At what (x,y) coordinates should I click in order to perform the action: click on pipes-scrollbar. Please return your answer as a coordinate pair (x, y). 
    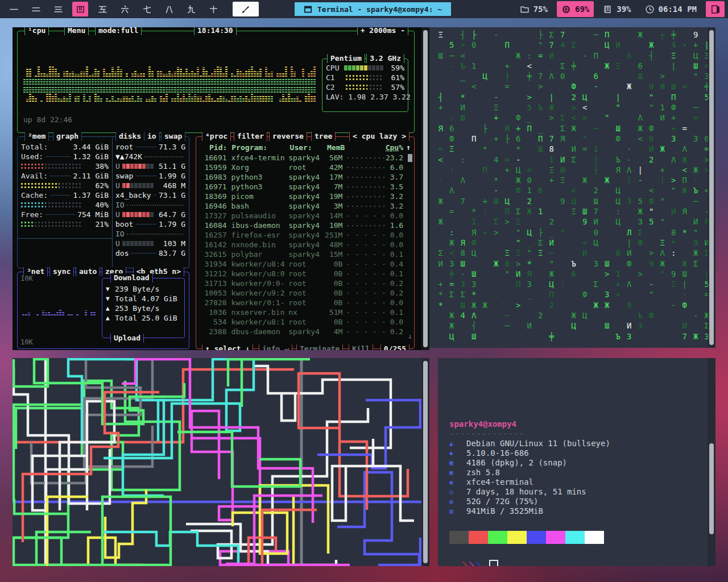
    Looking at the image, I should click on (425, 462).